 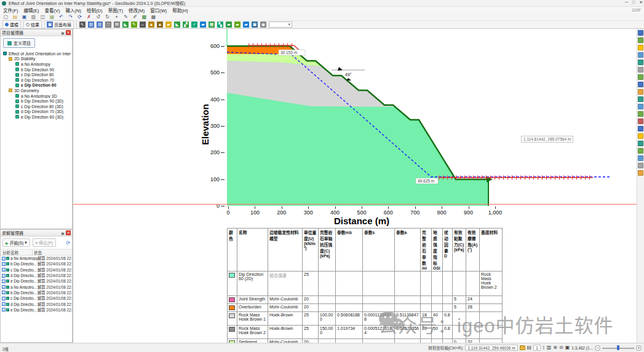 I want to click on tree-item: b Dip Direction 90 (3D), so click(x=36, y=101).